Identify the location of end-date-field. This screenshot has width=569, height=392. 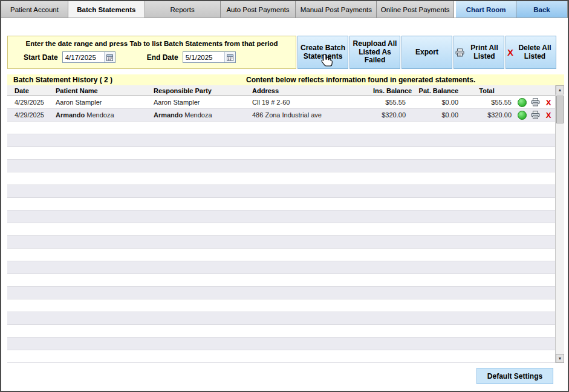
(209, 57).